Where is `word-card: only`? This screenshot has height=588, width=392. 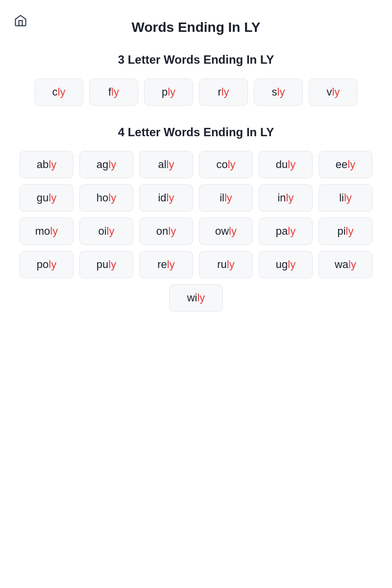 word-card: only is located at coordinates (166, 231).